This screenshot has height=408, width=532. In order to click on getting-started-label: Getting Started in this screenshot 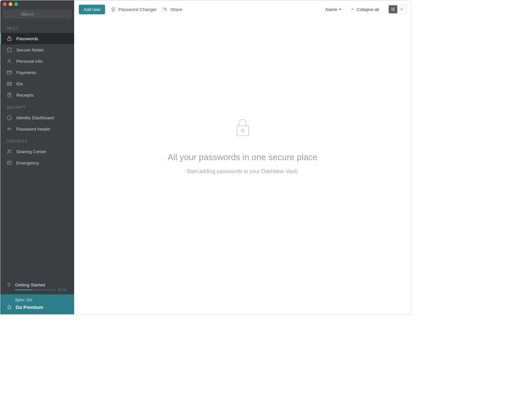, I will do `click(30, 285)`.